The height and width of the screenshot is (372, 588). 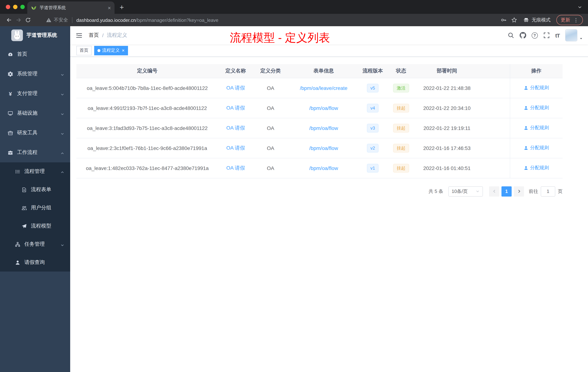 I want to click on next-page-button, so click(x=519, y=191).